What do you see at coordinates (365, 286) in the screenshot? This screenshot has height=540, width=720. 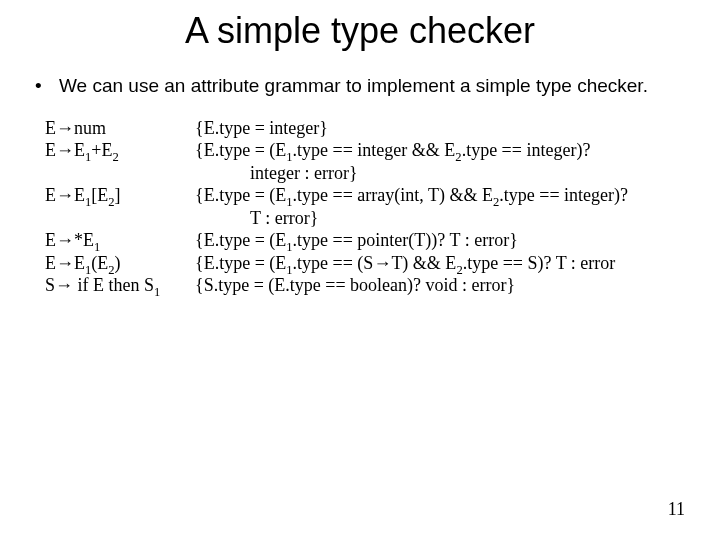 I see `grammar-row: S→ if E then S1{S.type = (E.type == bool…` at bounding box center [365, 286].